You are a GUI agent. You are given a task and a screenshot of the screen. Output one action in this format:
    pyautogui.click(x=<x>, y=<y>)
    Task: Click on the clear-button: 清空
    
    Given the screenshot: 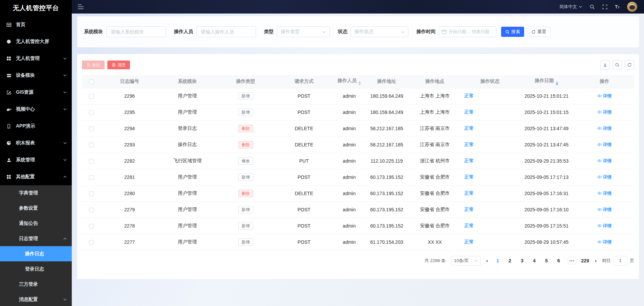 What is the action you would take?
    pyautogui.click(x=119, y=65)
    